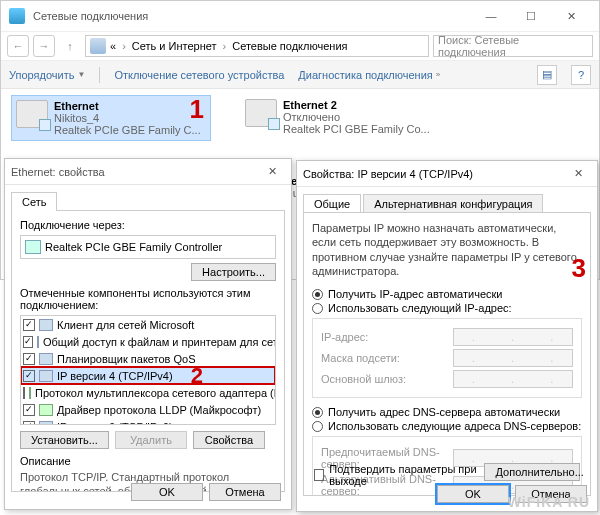 This screenshot has height=515, width=600. What do you see at coordinates (513, 379) in the screenshot?
I see `gateway-input: ...` at bounding box center [513, 379].